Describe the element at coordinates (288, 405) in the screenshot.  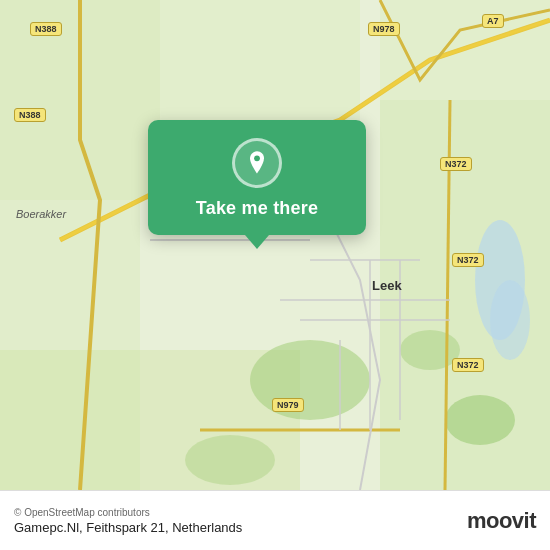
I see `road-label-n979: N979` at that location.